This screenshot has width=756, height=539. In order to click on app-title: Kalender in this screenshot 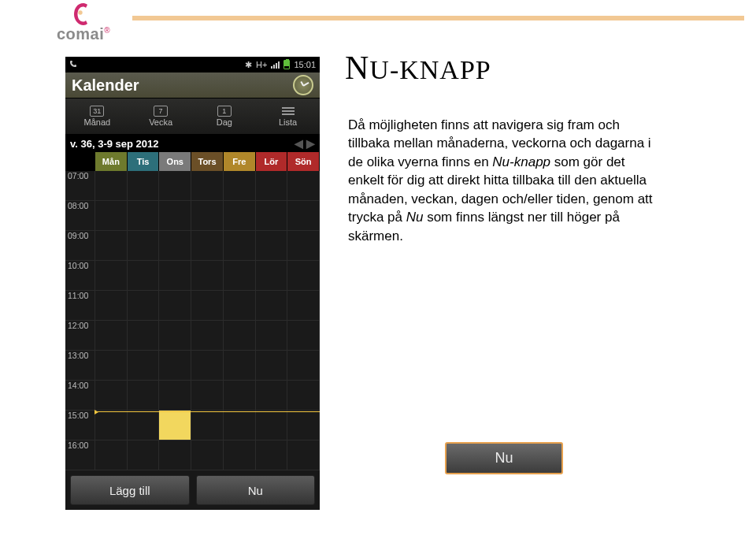, I will do `click(106, 85)`.